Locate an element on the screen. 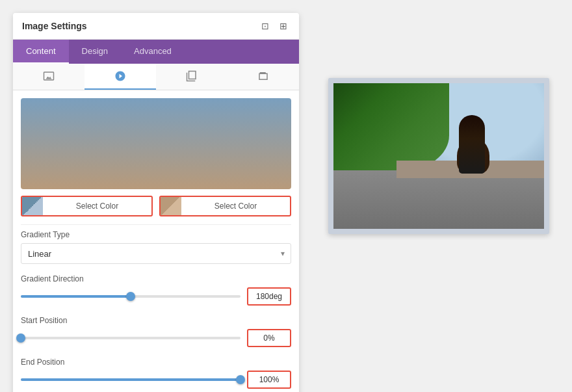 This screenshot has height=392, width=572. gradient-type-label: Gradient Type is located at coordinates (156, 235).